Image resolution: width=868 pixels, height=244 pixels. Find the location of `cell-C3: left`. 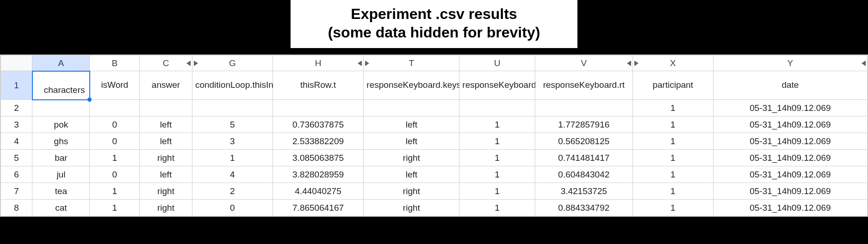

cell-C3: left is located at coordinates (166, 125).